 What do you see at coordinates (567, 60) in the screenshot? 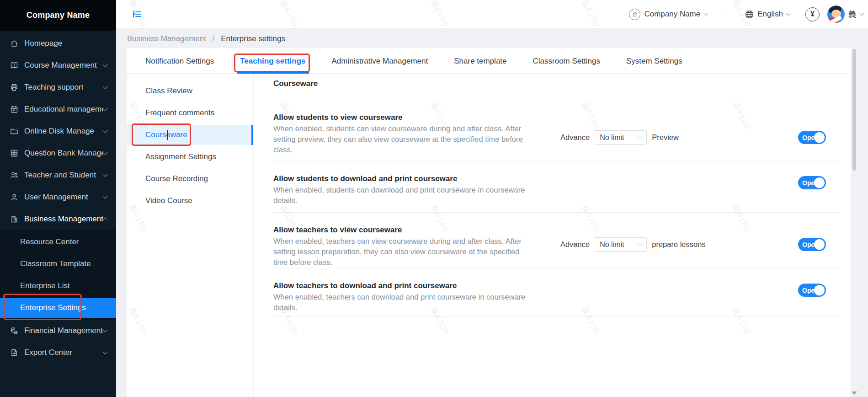
I see `tab-classroom-settings: Classroom Settings` at bounding box center [567, 60].